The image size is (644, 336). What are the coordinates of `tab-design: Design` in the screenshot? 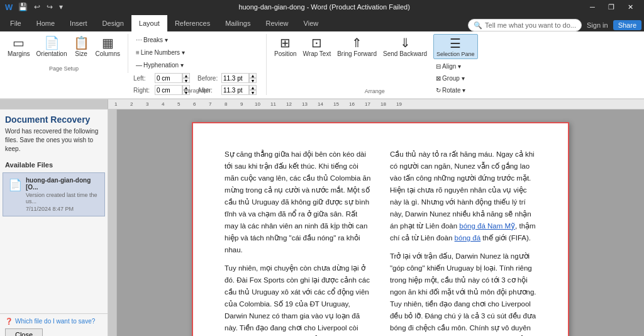 It's located at (113, 23).